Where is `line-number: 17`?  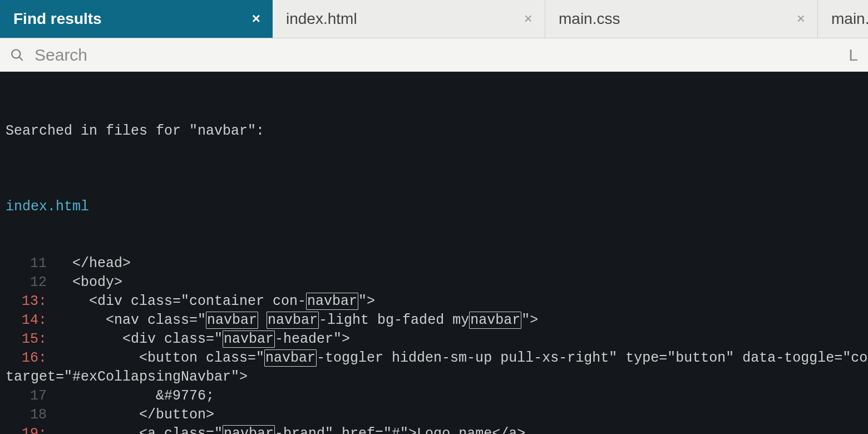
line-number: 17 is located at coordinates (31, 396).